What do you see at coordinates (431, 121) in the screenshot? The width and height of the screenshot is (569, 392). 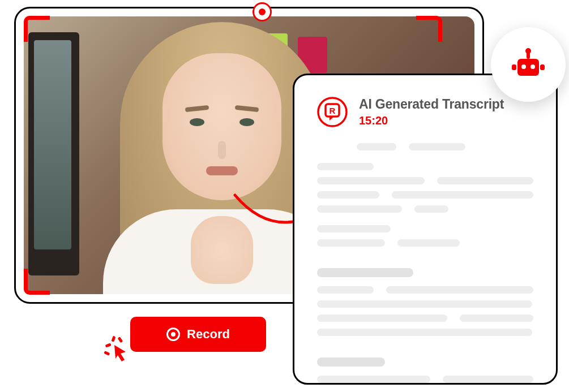 I see `transcript-timestamp: 15:20` at bounding box center [431, 121].